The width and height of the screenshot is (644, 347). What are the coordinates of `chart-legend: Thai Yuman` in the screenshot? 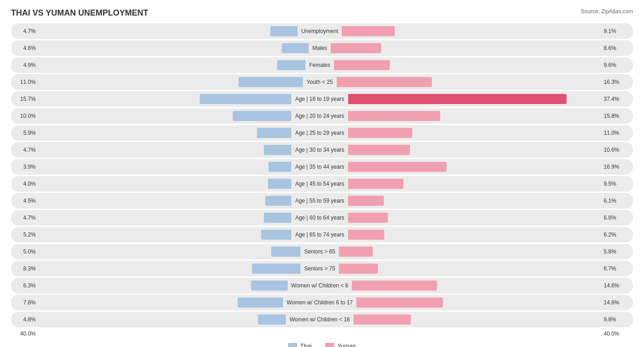 It's located at (322, 345).